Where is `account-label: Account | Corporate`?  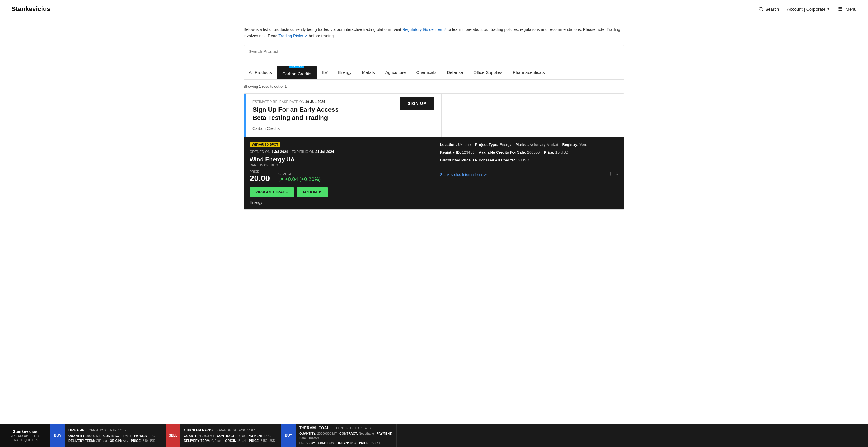
account-label: Account | Corporate is located at coordinates (806, 9).